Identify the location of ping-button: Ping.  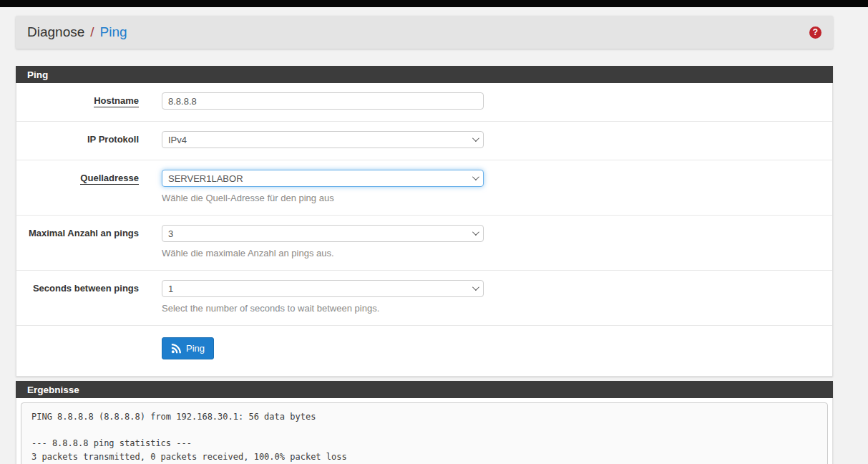
(187, 348).